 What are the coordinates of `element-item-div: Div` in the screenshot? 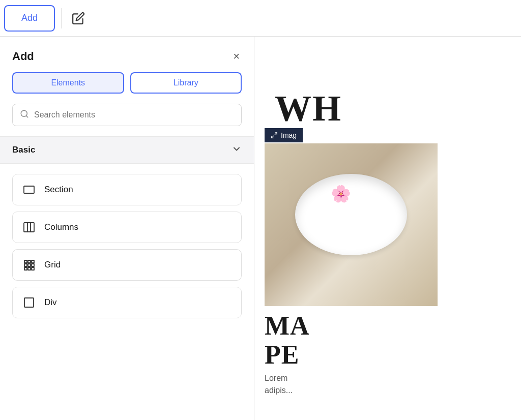 It's located at (127, 303).